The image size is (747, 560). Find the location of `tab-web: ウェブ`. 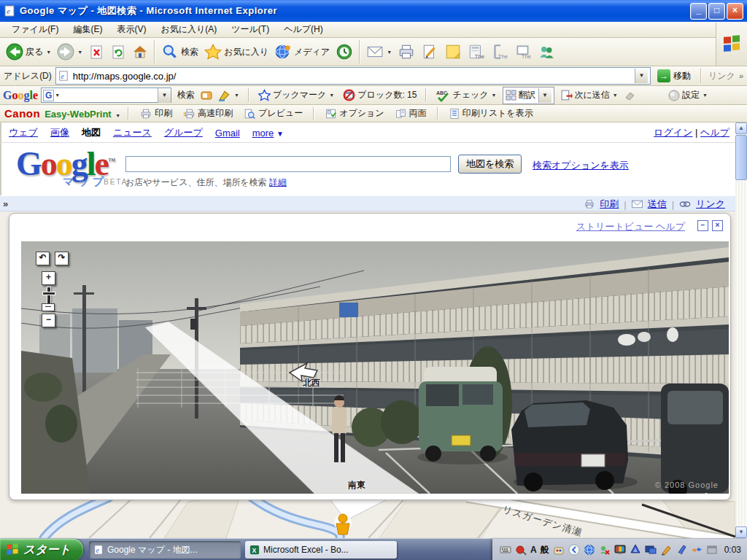

tab-web: ウェブ is located at coordinates (23, 133).